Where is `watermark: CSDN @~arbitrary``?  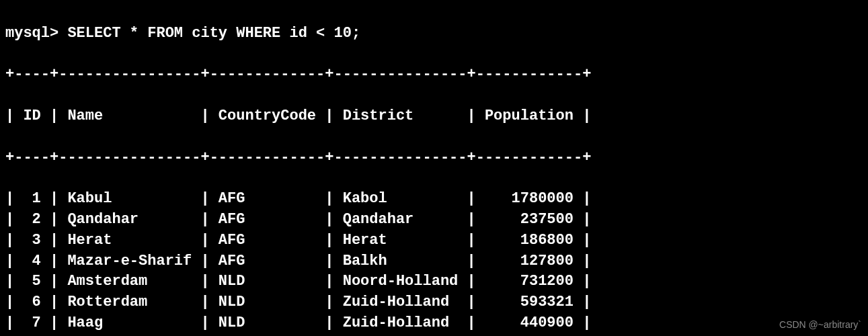 watermark: CSDN @~arbitrary` is located at coordinates (820, 325).